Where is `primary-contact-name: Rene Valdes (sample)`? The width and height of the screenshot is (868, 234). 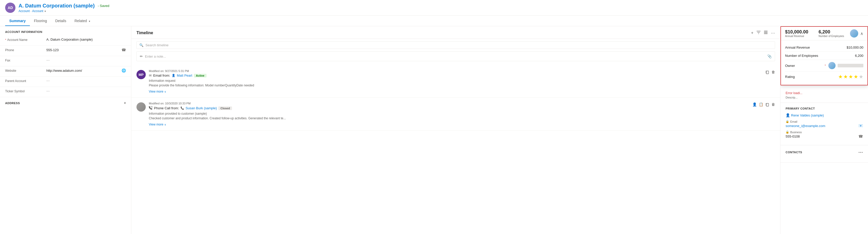 primary-contact-name: Rene Valdes (sample) is located at coordinates (807, 115).